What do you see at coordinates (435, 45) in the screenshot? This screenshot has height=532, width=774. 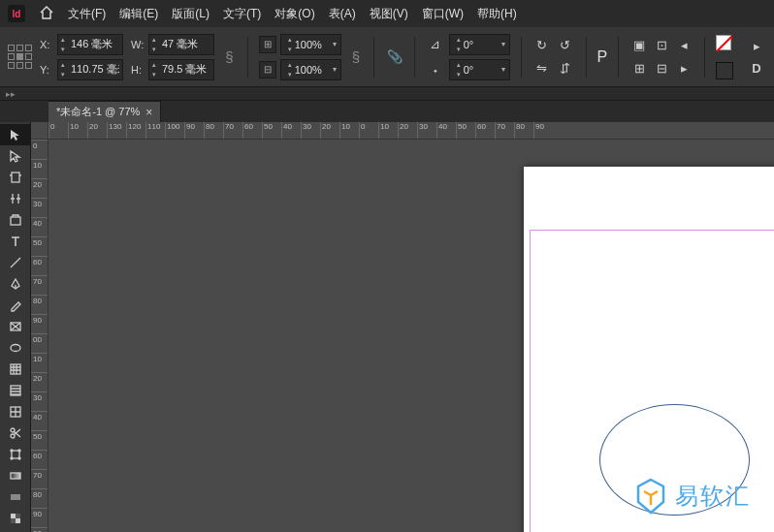 I see `rotate-icon: ⊿` at bounding box center [435, 45].